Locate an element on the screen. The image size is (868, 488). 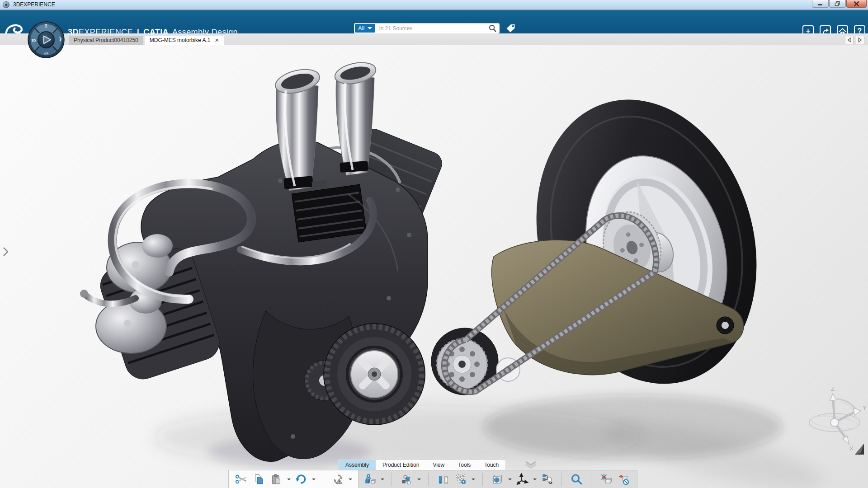
compass-south-label: V.R is located at coordinates (46, 53).